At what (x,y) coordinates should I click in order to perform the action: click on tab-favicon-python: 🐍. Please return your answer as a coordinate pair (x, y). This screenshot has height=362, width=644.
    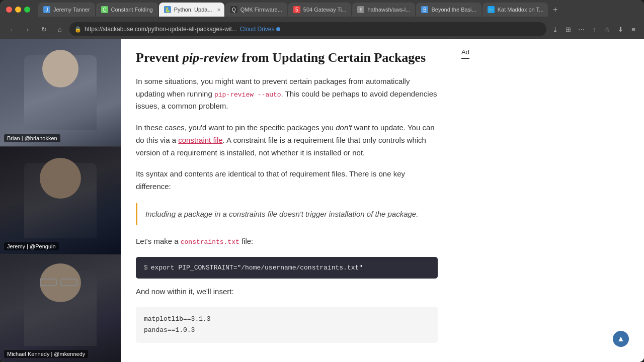
    Looking at the image, I should click on (168, 10).